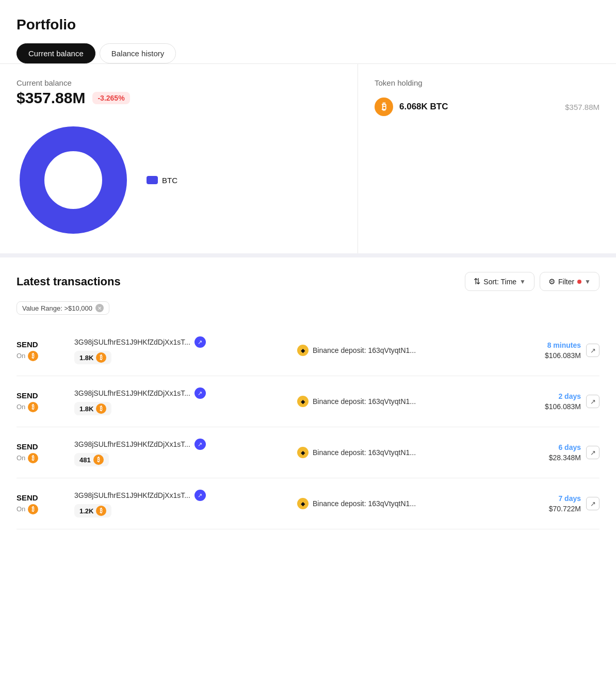 Image resolution: width=616 pixels, height=679 pixels. What do you see at coordinates (33, 509) in the screenshot?
I see `tx-btc-icon-3: ₿` at bounding box center [33, 509].